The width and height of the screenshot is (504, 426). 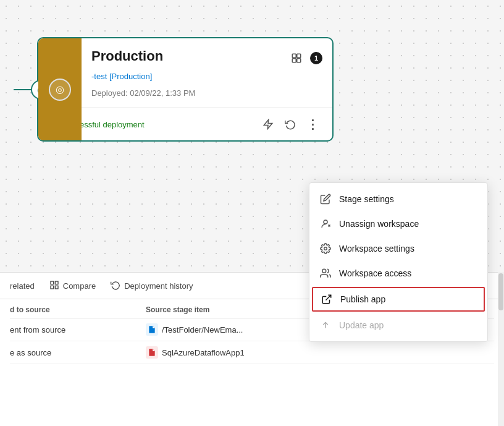 I want to click on notification-badge: 1, so click(x=316, y=58).